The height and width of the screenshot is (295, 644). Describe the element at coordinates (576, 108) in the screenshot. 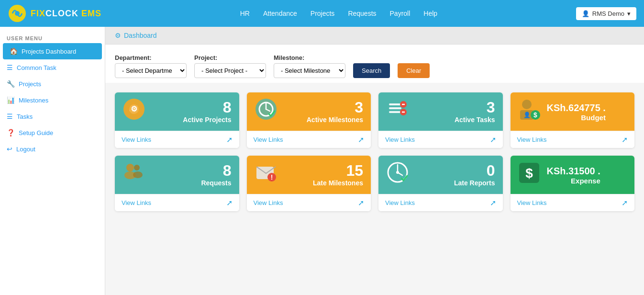

I see `budget-amount: KSh.624775 .` at that location.